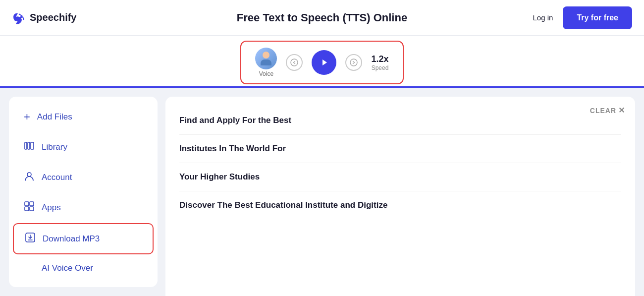  What do you see at coordinates (294, 62) in the screenshot?
I see `rewind-button` at bounding box center [294, 62].